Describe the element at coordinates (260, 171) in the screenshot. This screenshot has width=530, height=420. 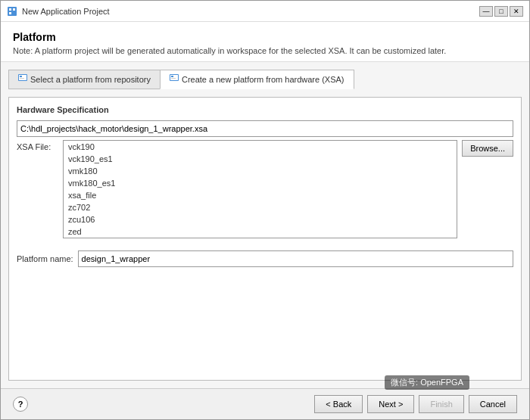
I see `list-item: vmk180` at that location.